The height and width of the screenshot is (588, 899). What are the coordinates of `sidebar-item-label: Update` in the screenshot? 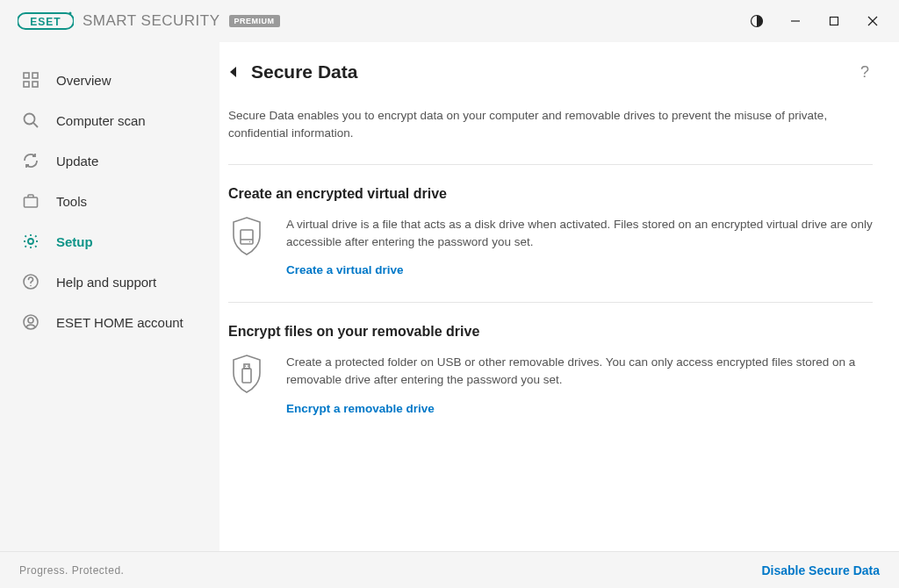 It's located at (77, 161).